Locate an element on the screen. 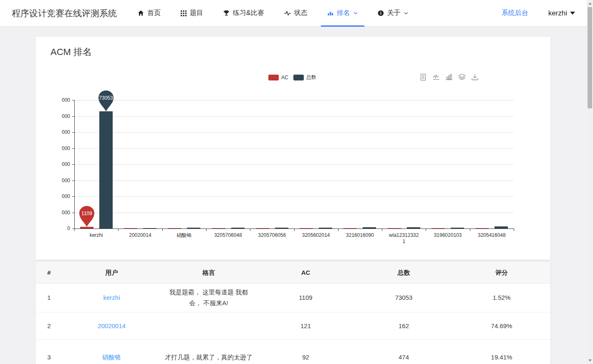 The width and height of the screenshot is (593, 364). x-axis-label: 3205602014 is located at coordinates (316, 235).